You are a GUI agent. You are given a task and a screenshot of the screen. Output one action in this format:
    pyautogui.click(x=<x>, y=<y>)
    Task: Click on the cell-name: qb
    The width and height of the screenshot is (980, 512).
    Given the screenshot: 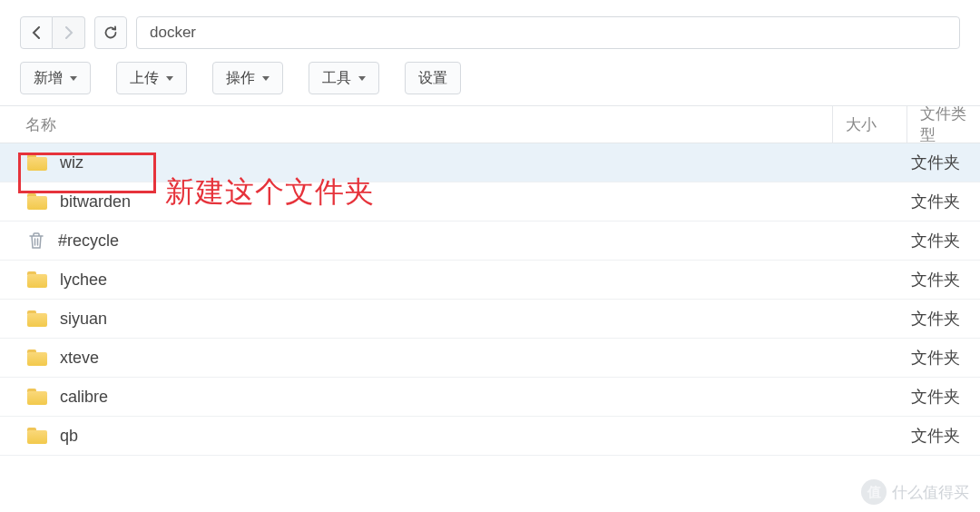 What is the action you would take?
    pyautogui.click(x=416, y=436)
    